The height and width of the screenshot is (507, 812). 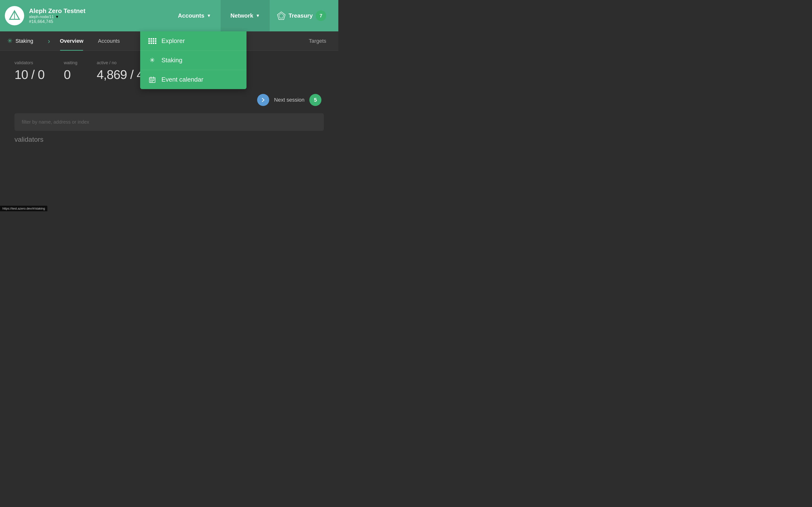 What do you see at coordinates (30, 74) in the screenshot?
I see `validators-value: 10 / 0` at bounding box center [30, 74].